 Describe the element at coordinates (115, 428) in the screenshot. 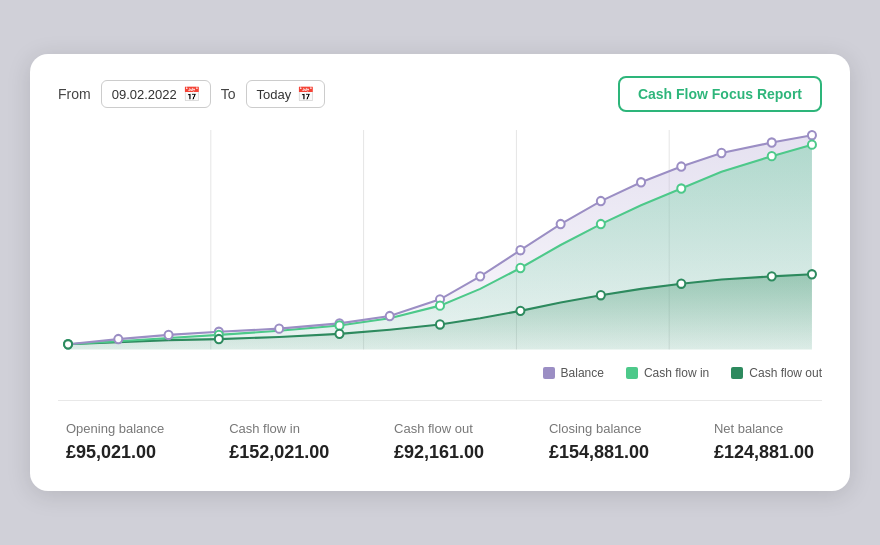

I see `stat-opening-balance-label: Opening balance` at that location.